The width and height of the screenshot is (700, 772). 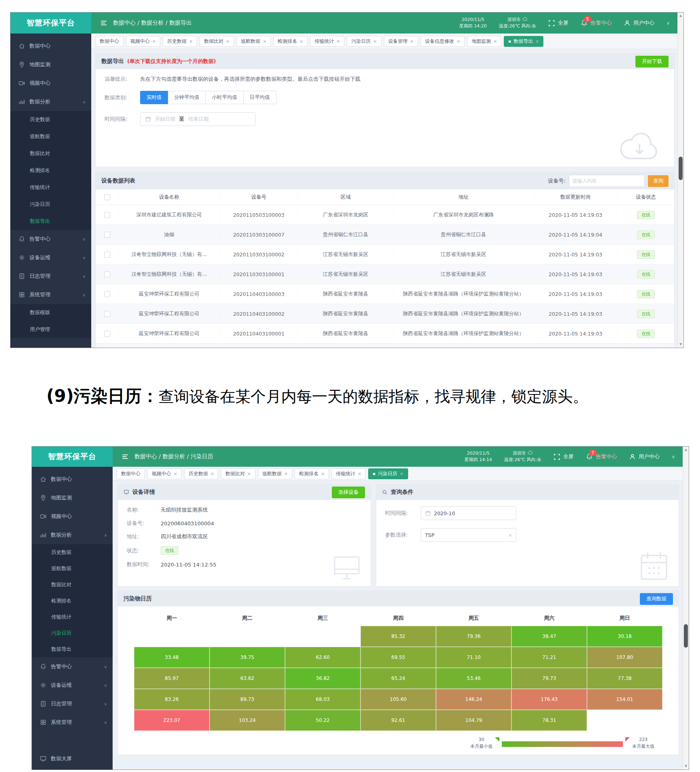 What do you see at coordinates (51, 170) in the screenshot?
I see `sidebar-item-7: 检测排名` at bounding box center [51, 170].